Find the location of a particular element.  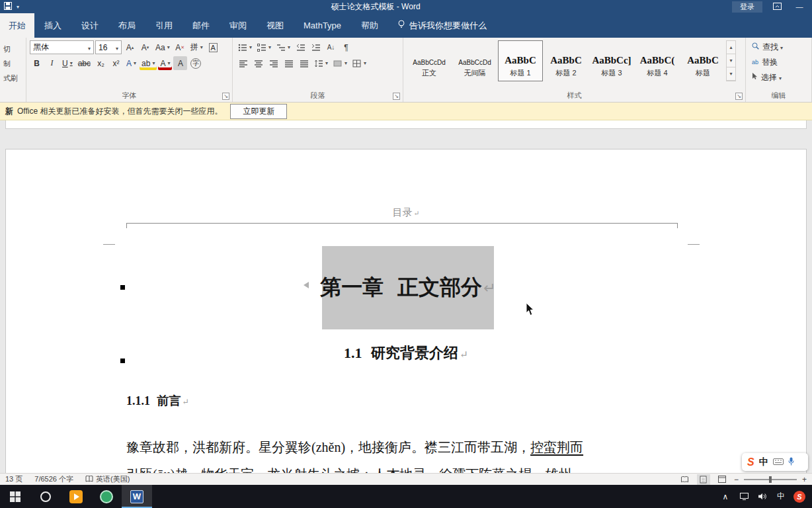

font-size-select: 16 is located at coordinates (108, 48).